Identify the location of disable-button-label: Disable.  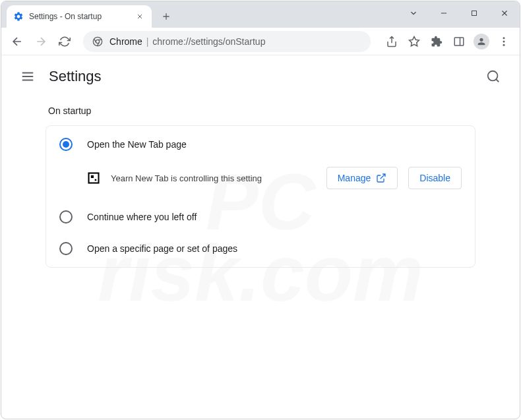
(435, 178).